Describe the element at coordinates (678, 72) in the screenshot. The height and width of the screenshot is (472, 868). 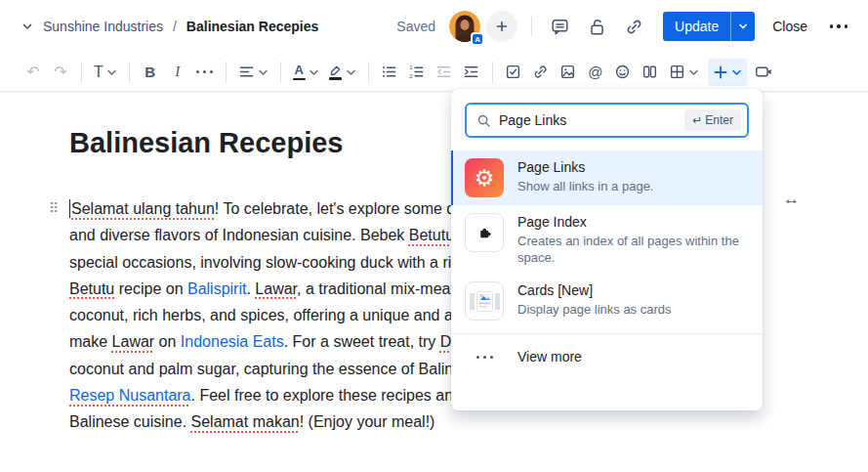
I see `table-icon` at that location.